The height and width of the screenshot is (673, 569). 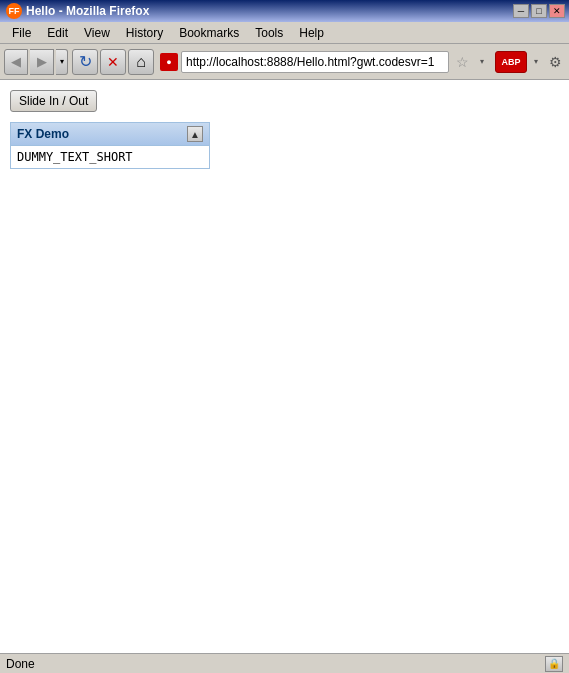 What do you see at coordinates (284, 11) in the screenshot?
I see `title-bar: FF Hello - Mozilla Firefox ─ □ ✕` at bounding box center [284, 11].